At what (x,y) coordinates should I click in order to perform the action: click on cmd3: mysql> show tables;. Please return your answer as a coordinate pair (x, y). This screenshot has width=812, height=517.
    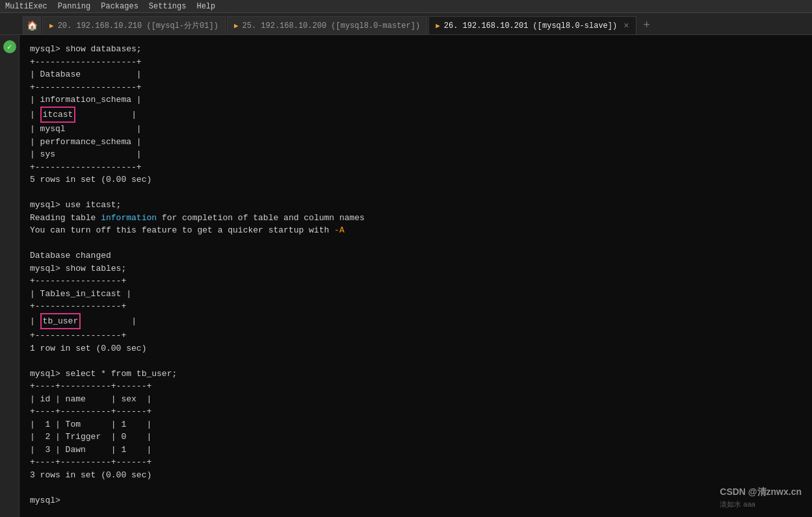
    Looking at the image, I should click on (78, 269).